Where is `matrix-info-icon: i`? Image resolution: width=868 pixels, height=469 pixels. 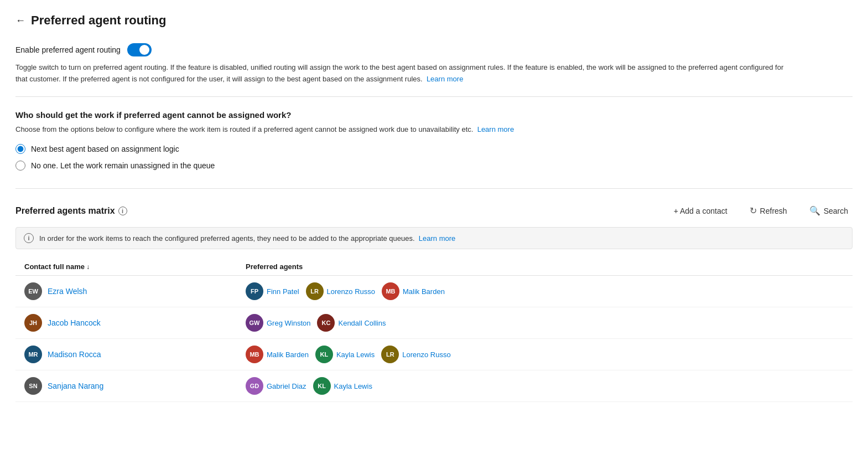 matrix-info-icon: i is located at coordinates (123, 211).